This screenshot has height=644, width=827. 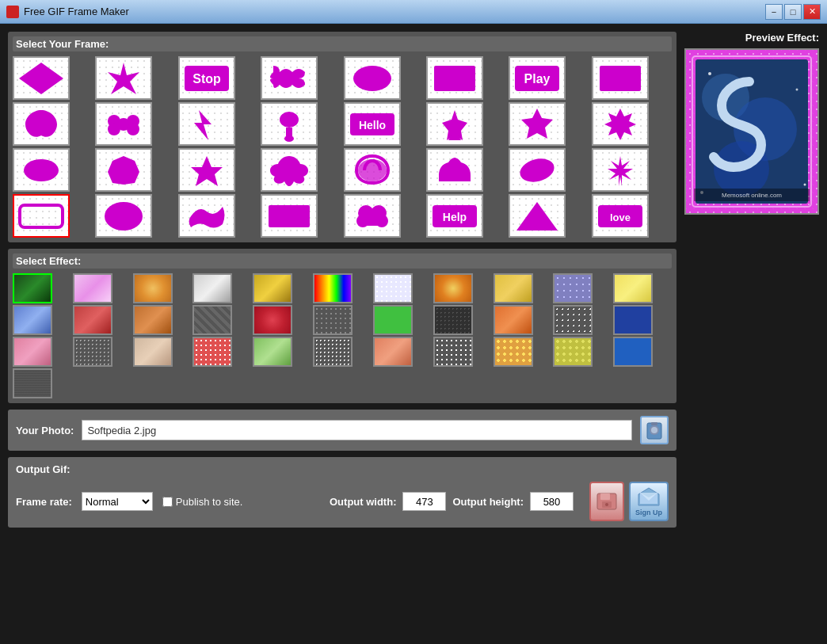 What do you see at coordinates (342, 493) in the screenshot?
I see `output-section: Output Gif: Frame rate: Normal Slow Fast…` at bounding box center [342, 493].